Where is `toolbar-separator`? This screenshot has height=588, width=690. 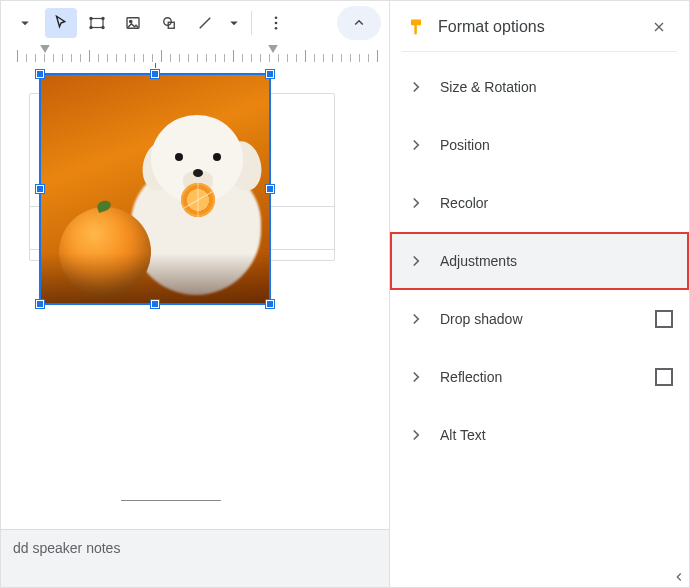 toolbar-separator is located at coordinates (252, 23).